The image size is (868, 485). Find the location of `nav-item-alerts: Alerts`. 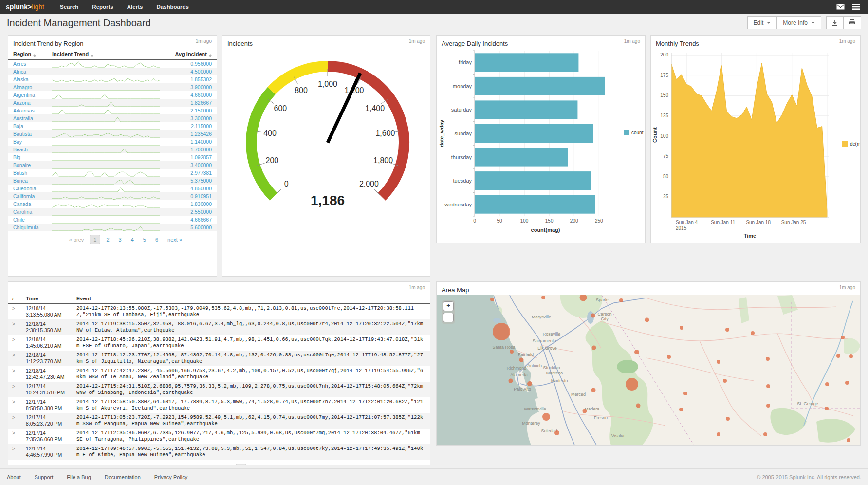

nav-item-alerts: Alerts is located at coordinates (135, 7).